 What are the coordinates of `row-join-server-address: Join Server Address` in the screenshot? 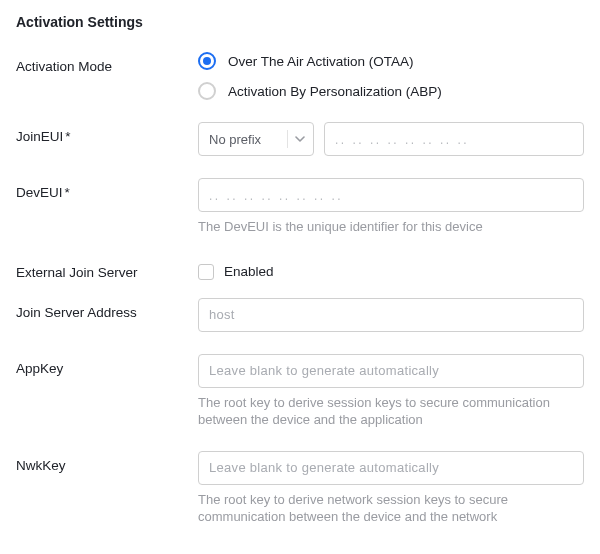 It's located at (300, 315).